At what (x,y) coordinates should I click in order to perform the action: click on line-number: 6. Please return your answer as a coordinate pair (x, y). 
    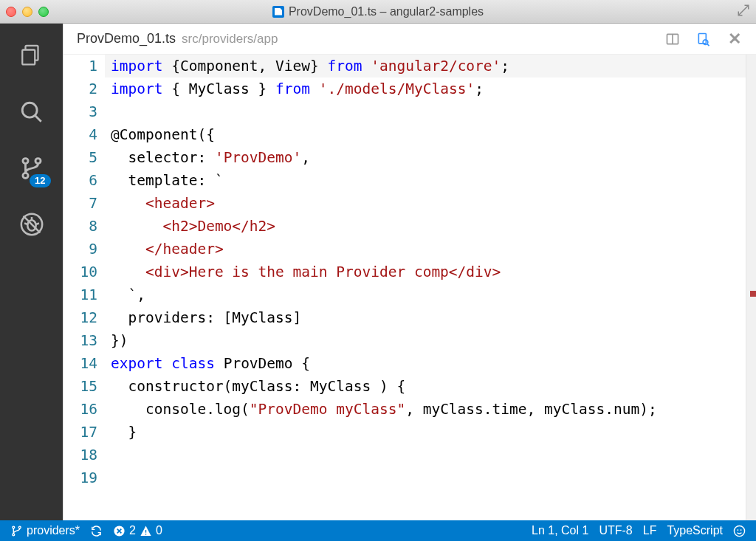
    Looking at the image, I should click on (80, 180).